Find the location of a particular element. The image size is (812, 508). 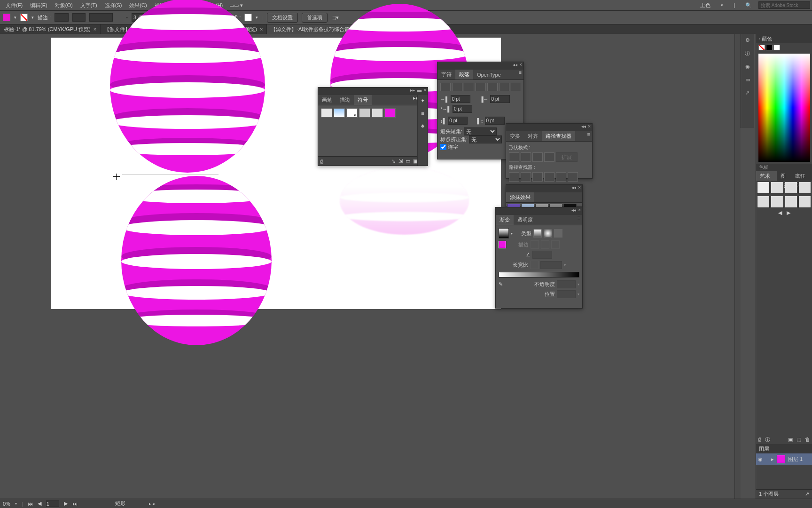

collapse-icon: ▸▸ is located at coordinates (413, 91).